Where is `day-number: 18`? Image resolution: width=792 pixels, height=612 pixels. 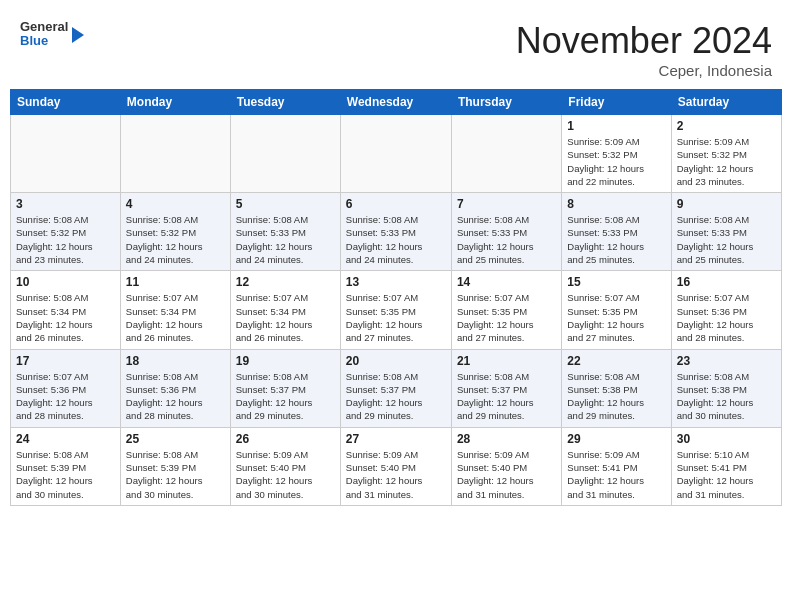 day-number: 18 is located at coordinates (176, 361).